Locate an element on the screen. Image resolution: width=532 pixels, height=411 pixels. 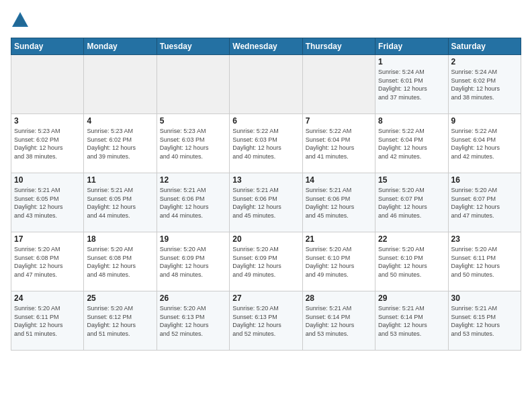
logo is located at coordinates (21, 20).